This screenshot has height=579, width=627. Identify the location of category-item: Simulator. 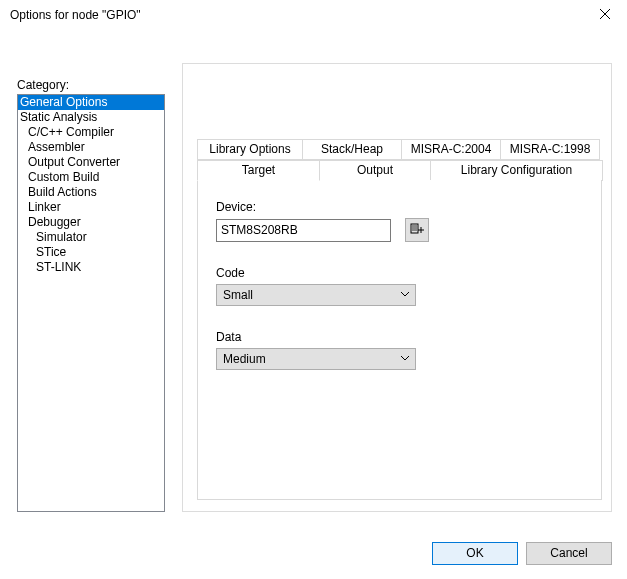
(91, 238).